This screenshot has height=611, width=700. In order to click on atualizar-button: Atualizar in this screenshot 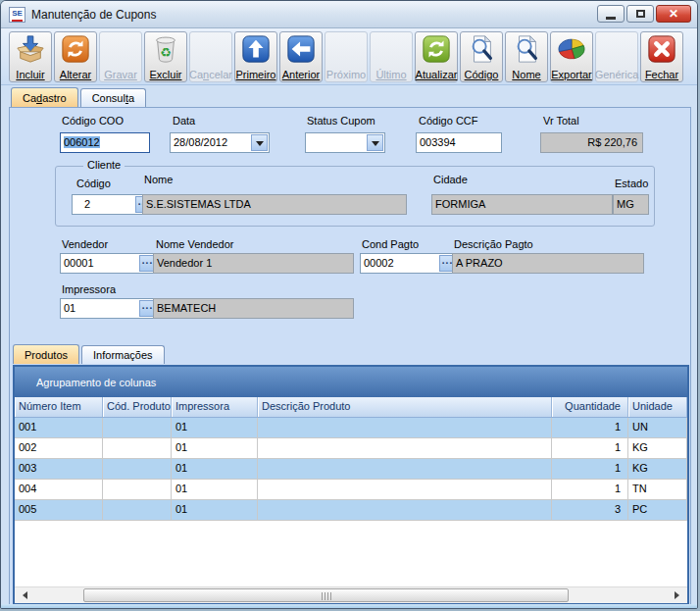, I will do `click(436, 57)`.